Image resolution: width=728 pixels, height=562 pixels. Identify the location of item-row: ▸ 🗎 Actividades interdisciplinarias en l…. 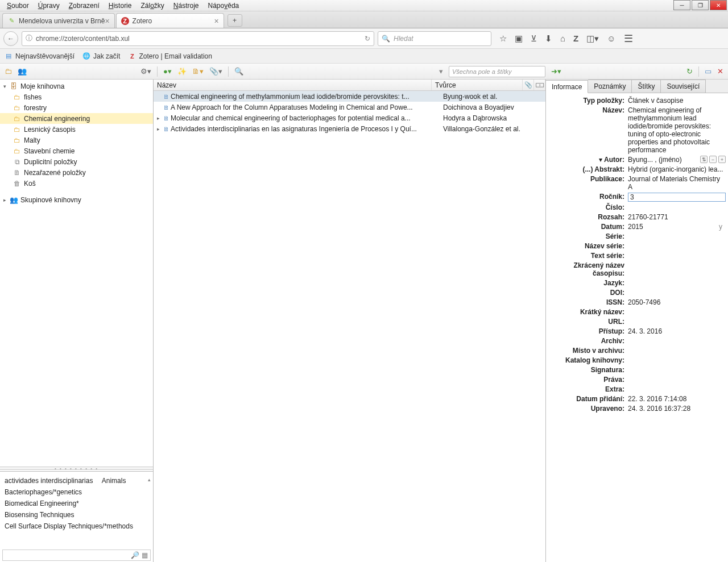
(349, 128).